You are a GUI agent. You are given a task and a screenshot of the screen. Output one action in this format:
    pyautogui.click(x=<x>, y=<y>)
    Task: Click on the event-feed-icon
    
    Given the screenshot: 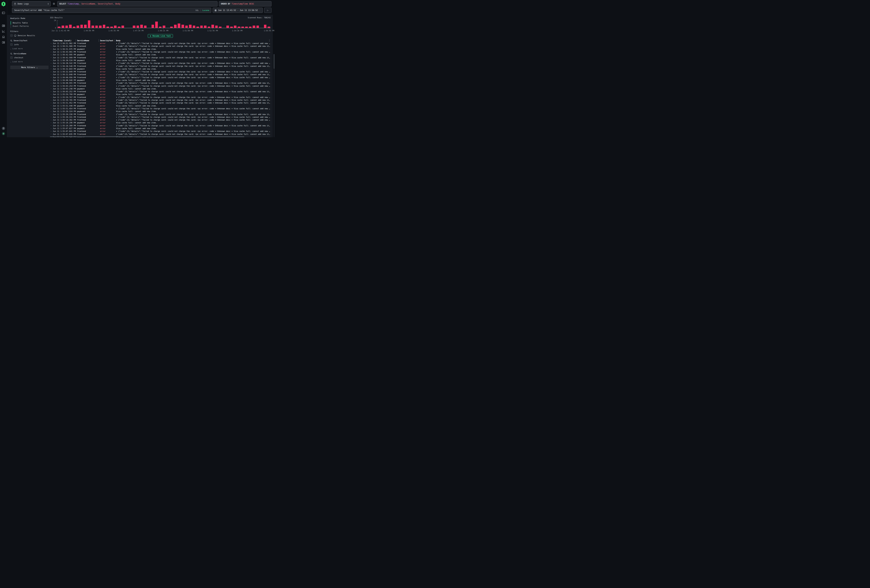 What is the action you would take?
    pyautogui.click(x=3, y=26)
    